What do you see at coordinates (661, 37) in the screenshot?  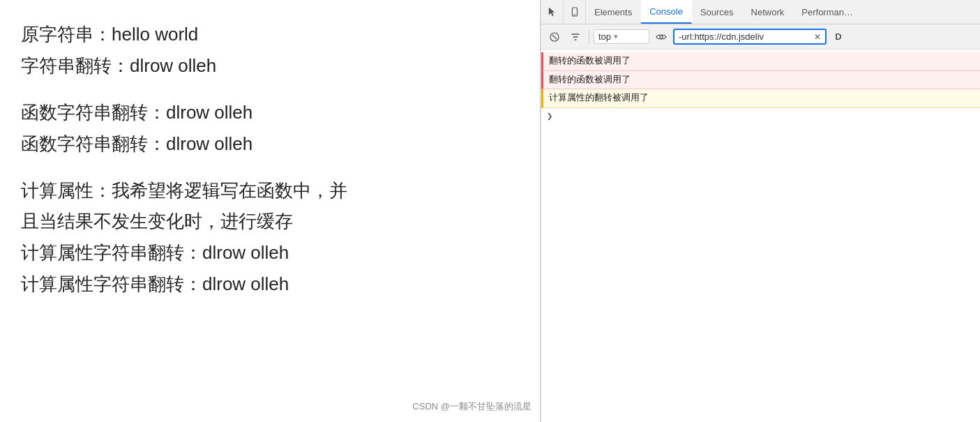 I see `eye-icon` at bounding box center [661, 37].